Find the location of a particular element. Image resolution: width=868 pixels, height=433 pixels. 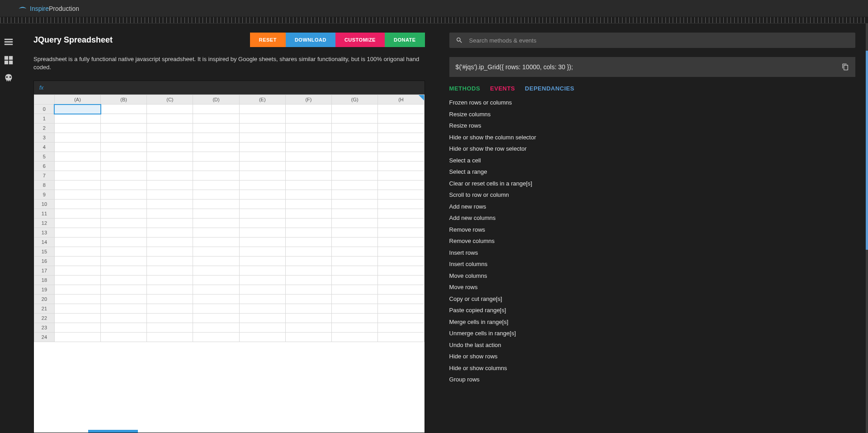

method-item: Hide or show the row selector is located at coordinates (652, 149).